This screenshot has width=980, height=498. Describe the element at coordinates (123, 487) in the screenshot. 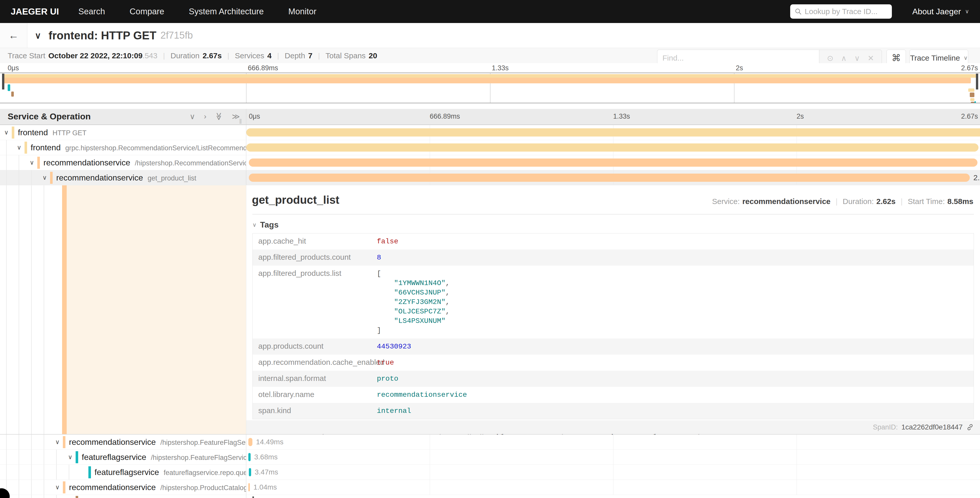

I see `span-name-cell: ∨recommendationservice/hipstershop.Produ…` at that location.